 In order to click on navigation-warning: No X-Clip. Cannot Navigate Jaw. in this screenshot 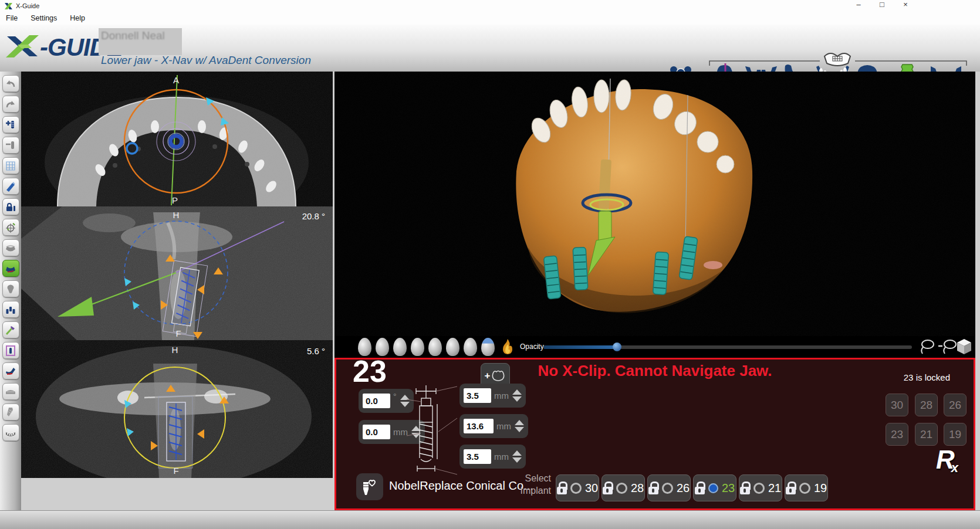, I will do `click(655, 371)`.